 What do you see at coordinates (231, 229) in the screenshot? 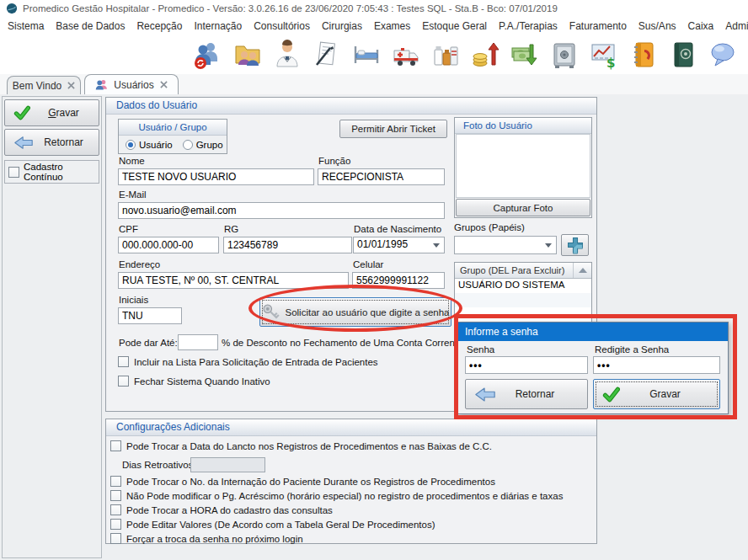
I see `rg-label: RG` at bounding box center [231, 229].